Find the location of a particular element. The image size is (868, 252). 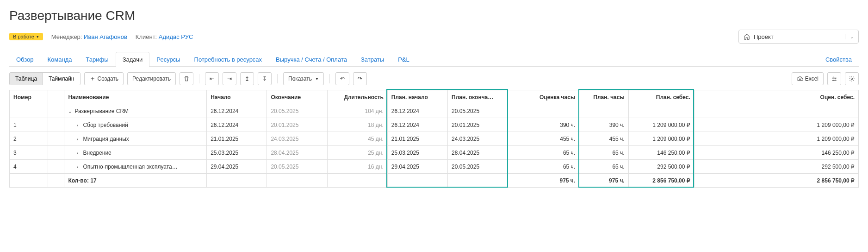

settings-gear-button is located at coordinates (852, 79).